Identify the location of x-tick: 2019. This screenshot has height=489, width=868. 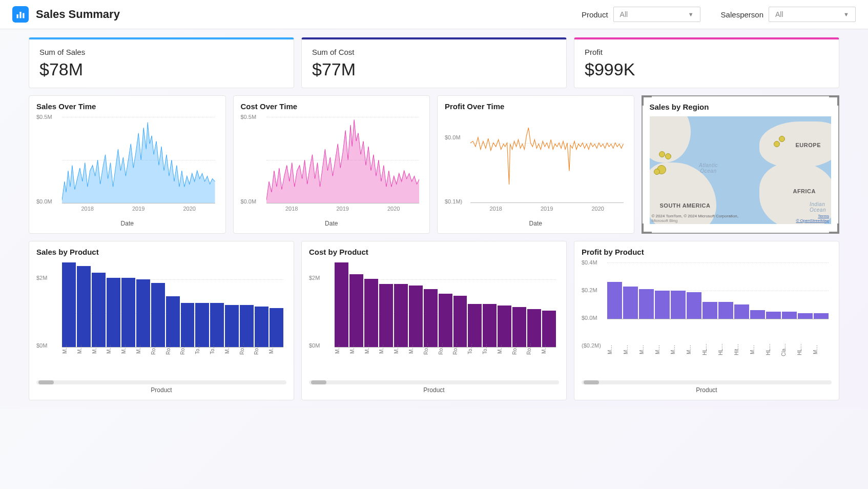
(547, 209).